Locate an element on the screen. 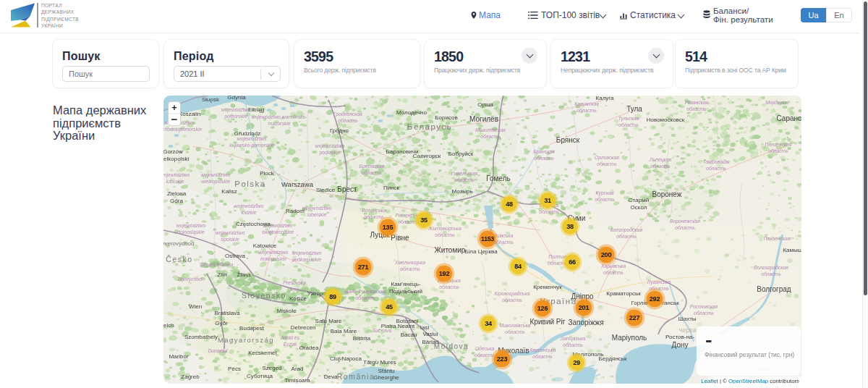 This screenshot has width=868, height=388. svg-text: Бобруйск is located at coordinates (461, 153).